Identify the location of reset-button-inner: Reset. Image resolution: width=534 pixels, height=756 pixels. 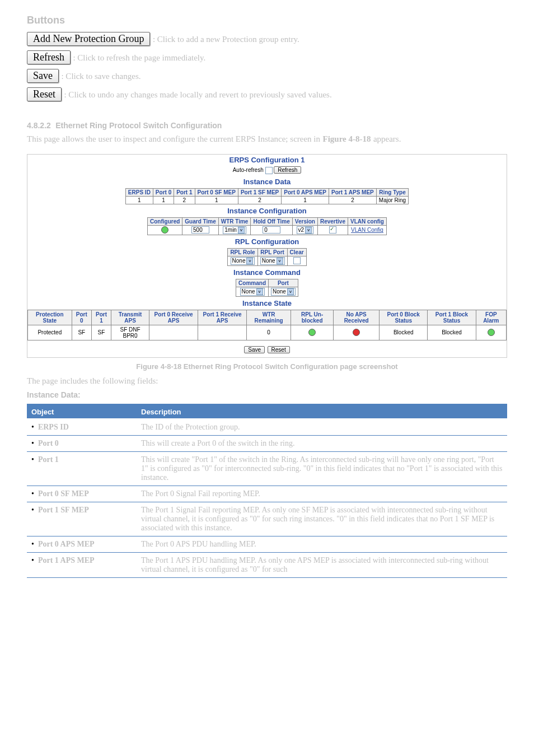
(279, 349).